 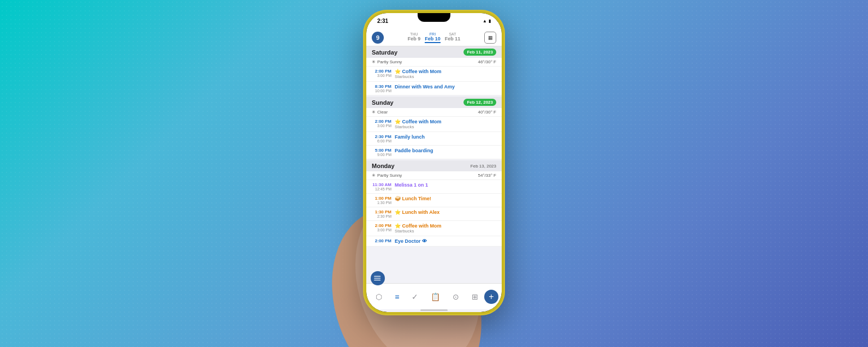 What do you see at coordinates (427, 297) in the screenshot?
I see `tab-items: ⬡ ≡ ✓ 📋 ⊙ ⊞` at bounding box center [427, 297].